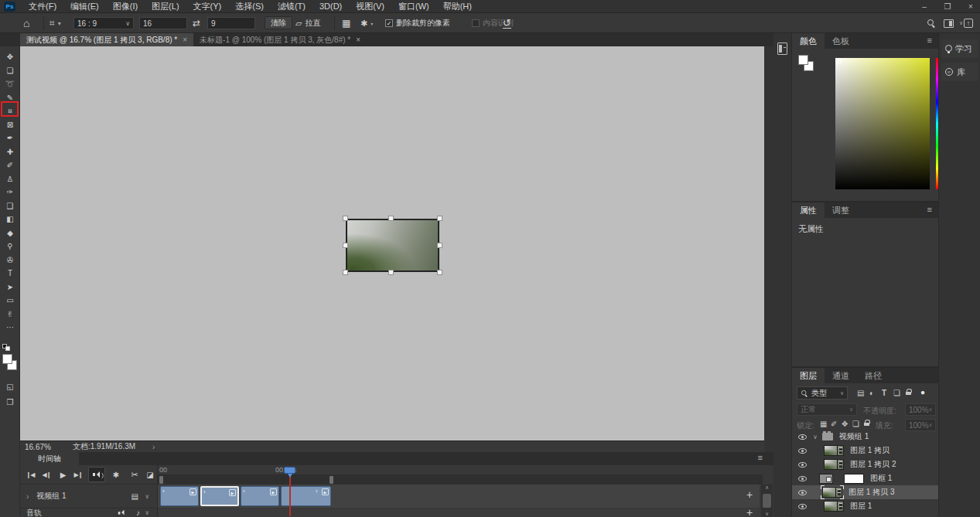 Image resolution: width=980 pixels, height=517 pixels. I want to click on scroll-up-icon: ∧, so click(767, 488).